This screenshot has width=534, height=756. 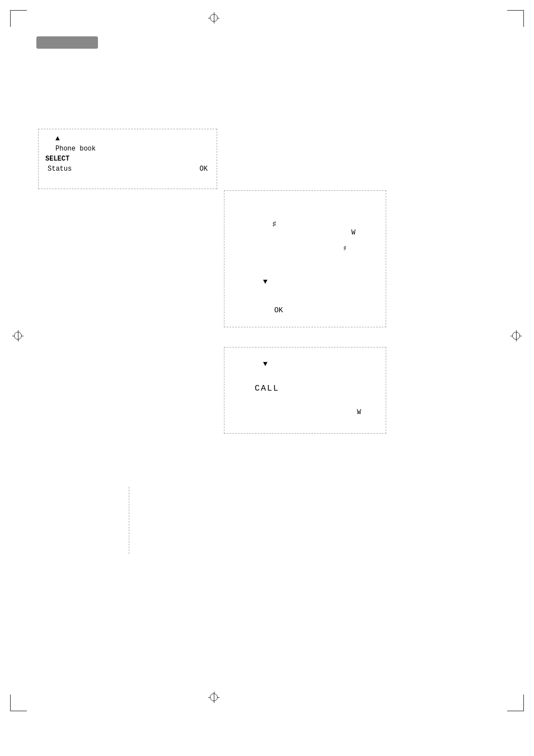 I want to click on hash-icon-2: ♯, so click(x=345, y=248).